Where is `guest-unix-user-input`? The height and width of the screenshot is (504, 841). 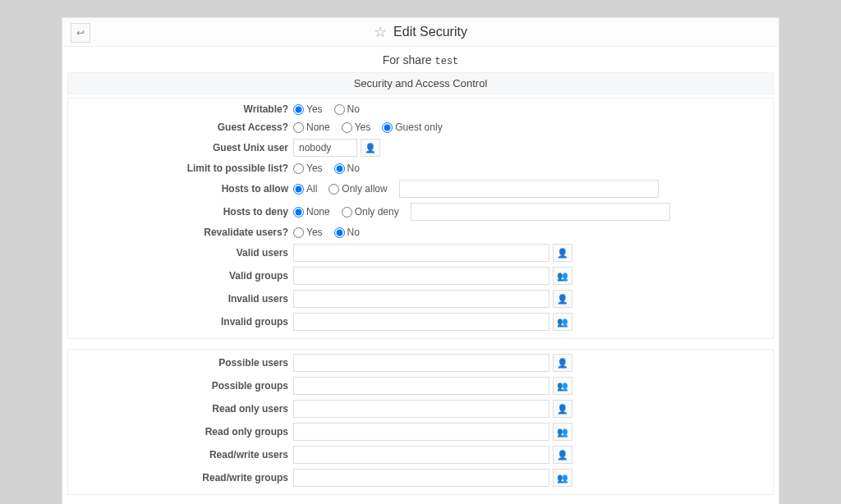 guest-unix-user-input is located at coordinates (325, 148).